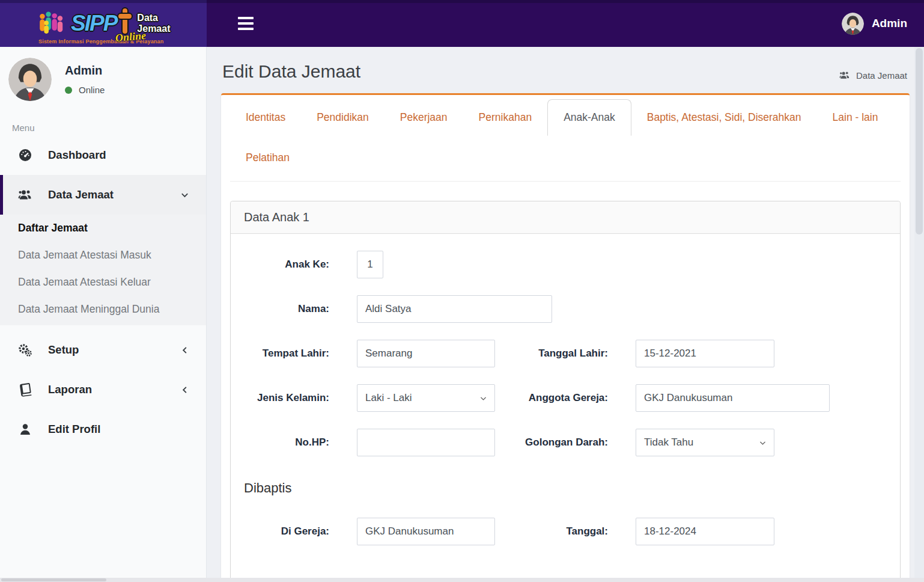 The width and height of the screenshot is (924, 582). What do you see at coordinates (564, 354) in the screenshot?
I see `tanggal-lahir-label: Tanggal Lahir:` at bounding box center [564, 354].